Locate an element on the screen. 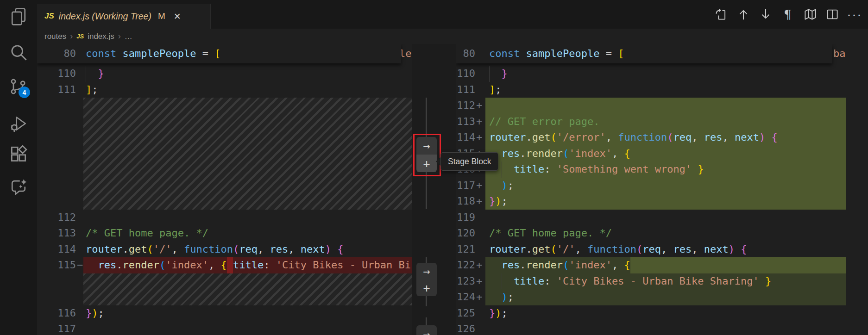 The width and height of the screenshot is (868, 335). code-row: 114router.get('/', function(req, res, ne… is located at coordinates (225, 250).